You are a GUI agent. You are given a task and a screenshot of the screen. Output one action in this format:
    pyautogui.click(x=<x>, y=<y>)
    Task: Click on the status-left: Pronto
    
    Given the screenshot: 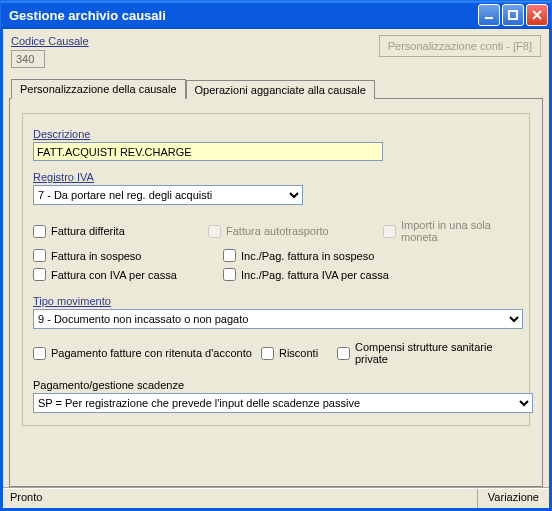 What is the action you would take?
    pyautogui.click(x=26, y=498)
    